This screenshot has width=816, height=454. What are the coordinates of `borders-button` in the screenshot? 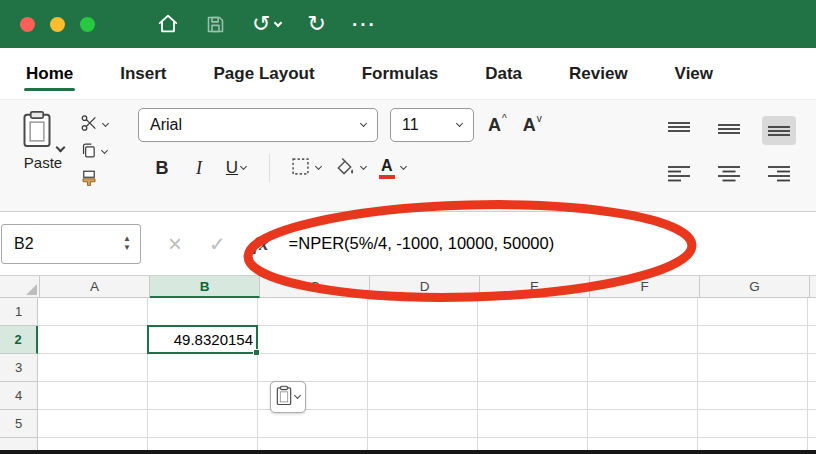 It's located at (306, 168).